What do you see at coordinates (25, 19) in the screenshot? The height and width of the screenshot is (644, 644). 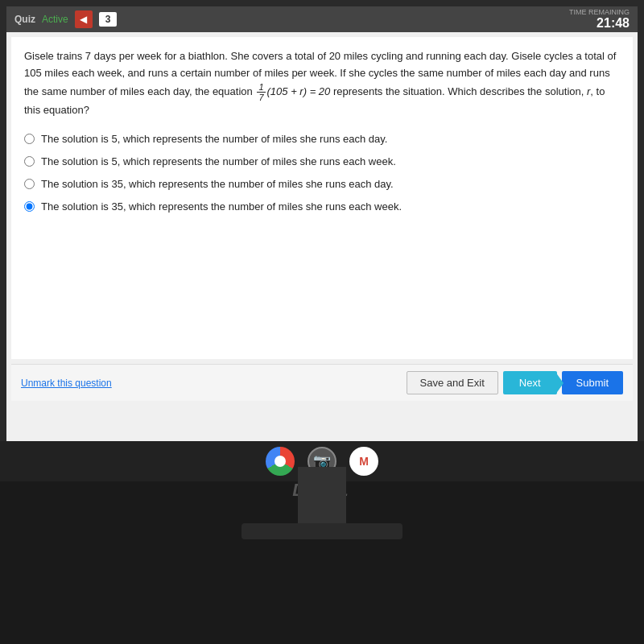 I see `quiz-label: Quiz` at bounding box center [25, 19].